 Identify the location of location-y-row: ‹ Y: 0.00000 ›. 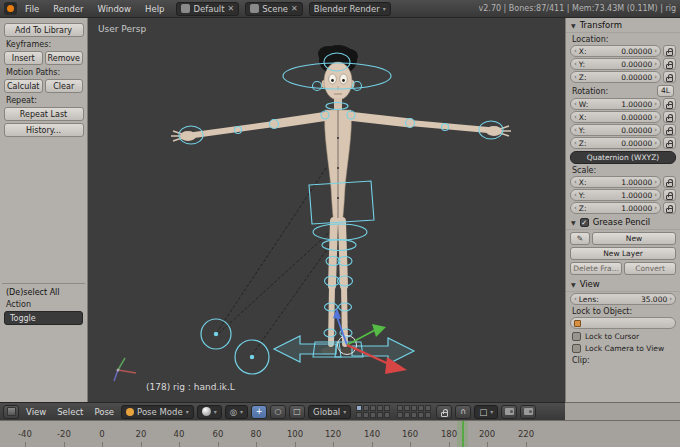
(623, 64).